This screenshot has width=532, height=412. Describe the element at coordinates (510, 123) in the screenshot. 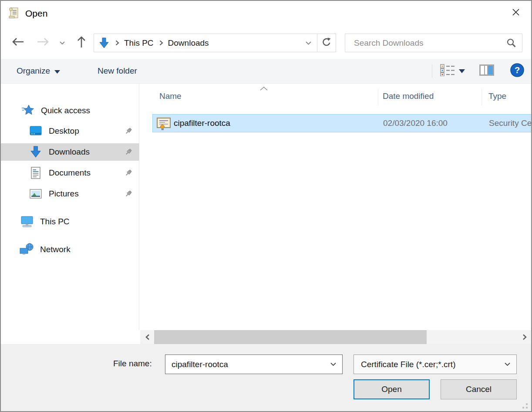

I see `file-type: Security Certificate` at that location.